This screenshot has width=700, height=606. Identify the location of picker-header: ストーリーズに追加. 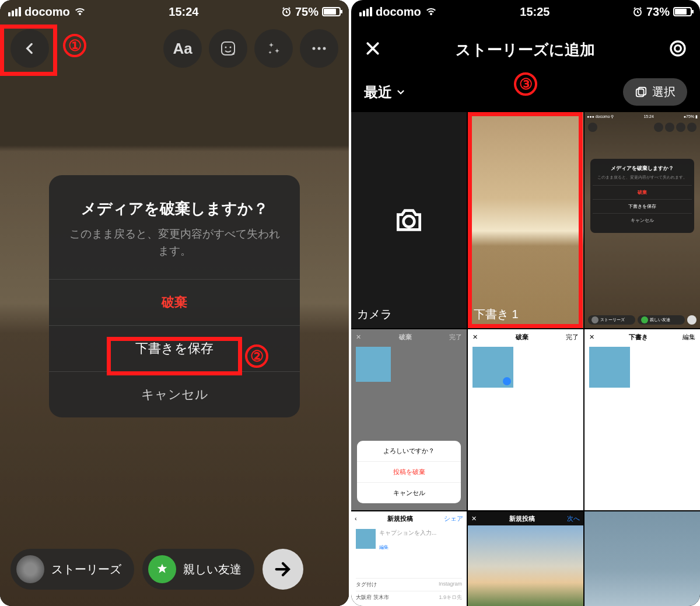
(526, 50).